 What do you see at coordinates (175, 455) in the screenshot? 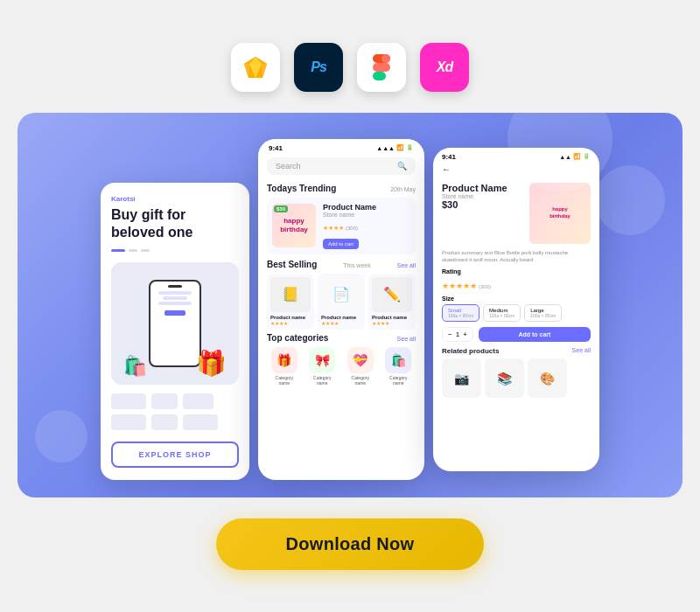
I see `explore-btn: EXPLORE SHOP` at bounding box center [175, 455].